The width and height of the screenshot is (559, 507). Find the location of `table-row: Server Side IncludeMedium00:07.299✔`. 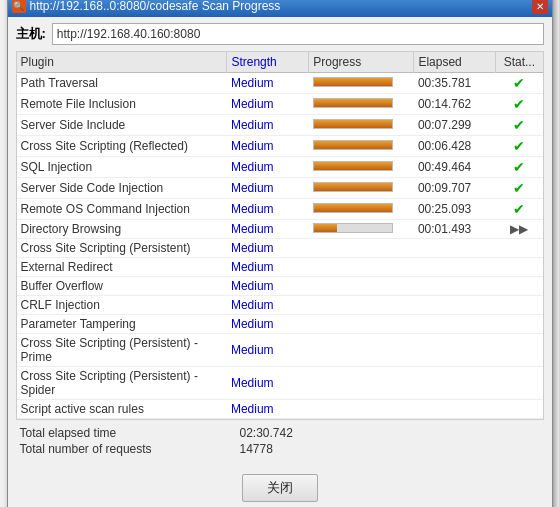

table-row: Server Side IncludeMedium00:07.299✔ is located at coordinates (280, 126).